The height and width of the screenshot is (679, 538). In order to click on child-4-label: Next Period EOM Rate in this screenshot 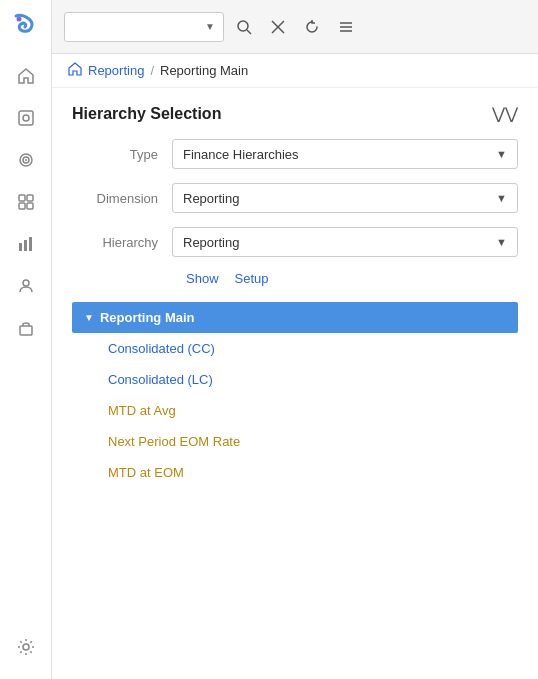, I will do `click(174, 442)`.